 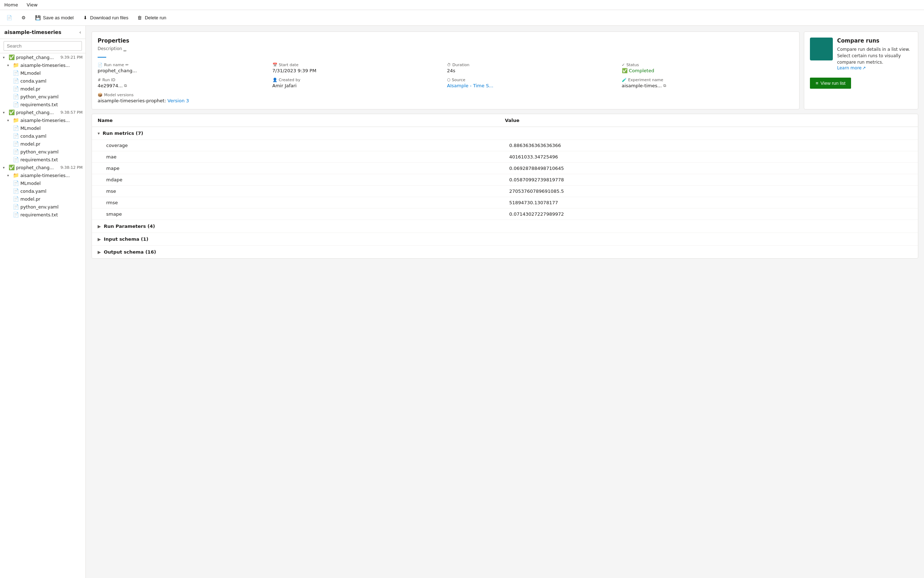 What do you see at coordinates (708, 65) in the screenshot?
I see `status-label: ✓ Status` at bounding box center [708, 65].